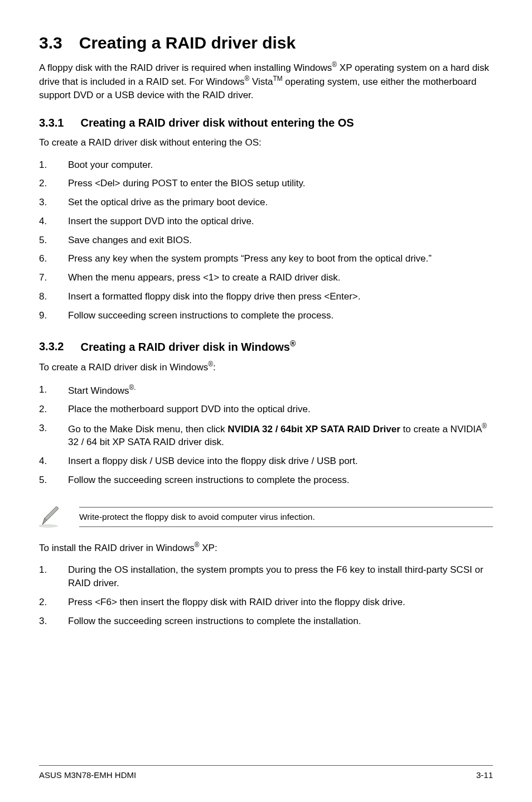 The image size is (532, 802). Describe the element at coordinates (185, 68) in the screenshot. I see `intro-text-1: A floppy disk with the RAID driver is re…` at that location.